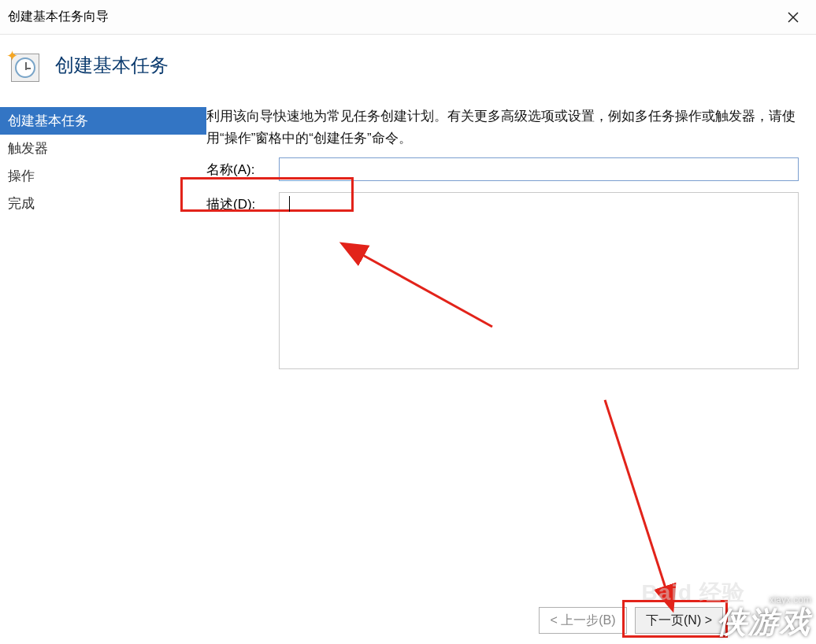 This screenshot has height=644, width=816. I want to click on step-action: 操作, so click(103, 176).